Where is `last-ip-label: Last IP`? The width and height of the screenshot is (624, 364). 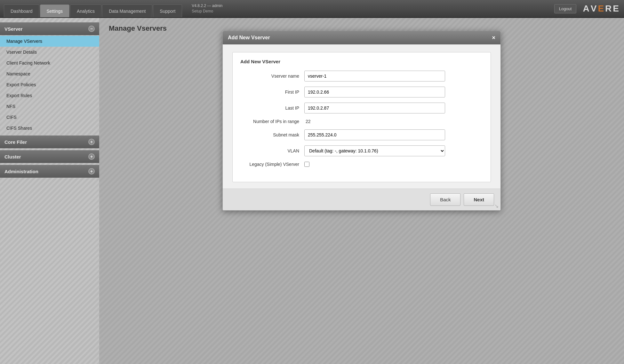
last-ip-label: Last IP is located at coordinates (272, 108).